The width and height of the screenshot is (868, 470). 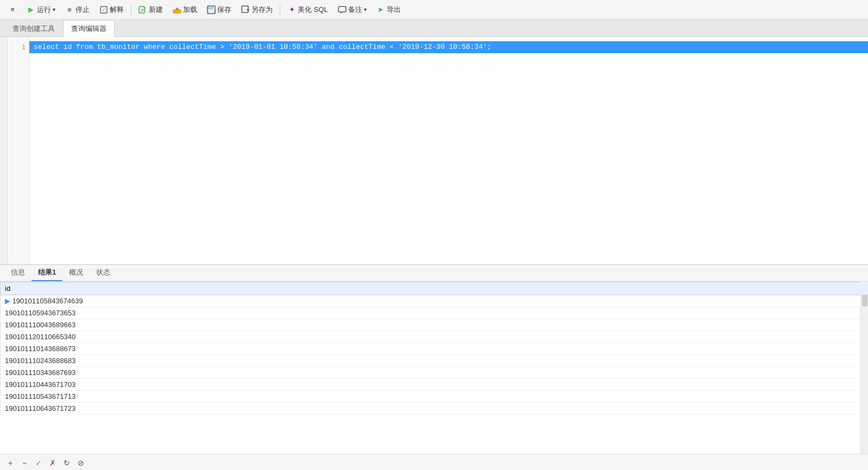 What do you see at coordinates (435, 385) in the screenshot?
I see `table-row: 190101110443671703` at bounding box center [435, 385].